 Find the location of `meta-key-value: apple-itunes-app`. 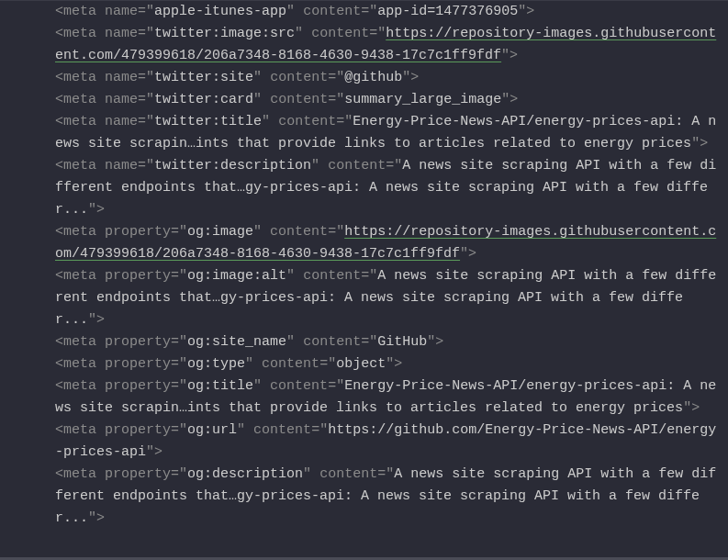

meta-key-value: apple-itunes-app is located at coordinates (220, 11).